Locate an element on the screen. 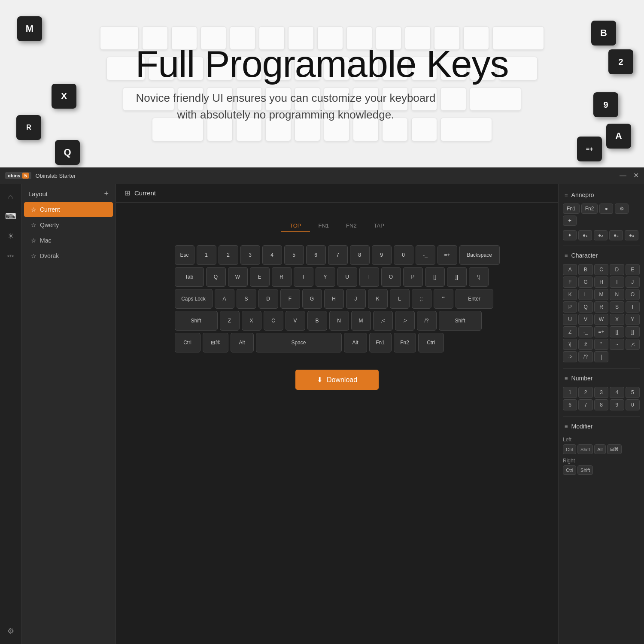  key-b: B is located at coordinates (317, 321).